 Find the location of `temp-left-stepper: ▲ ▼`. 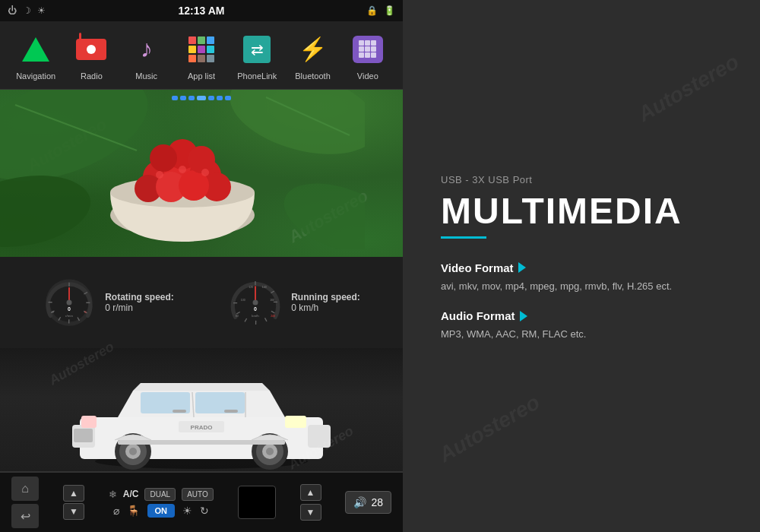

temp-left-stepper: ▲ ▼ is located at coordinates (74, 502).